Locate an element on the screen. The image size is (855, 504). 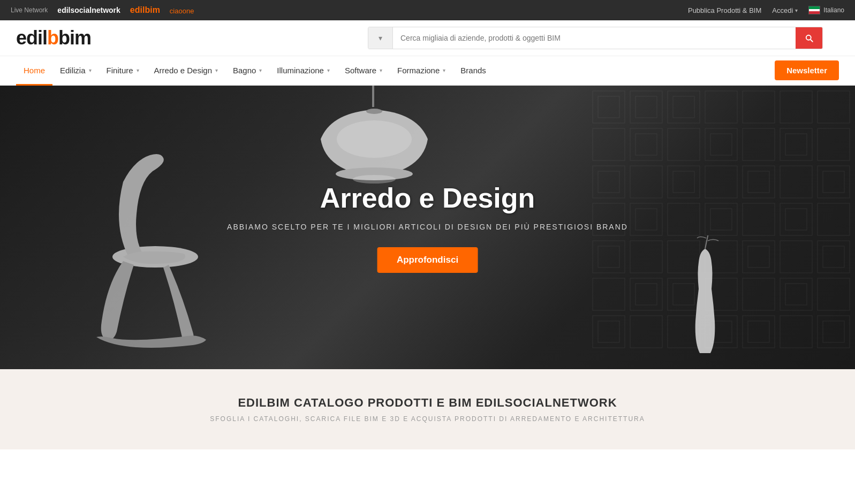
italiano-label: Italiano is located at coordinates (834, 10).